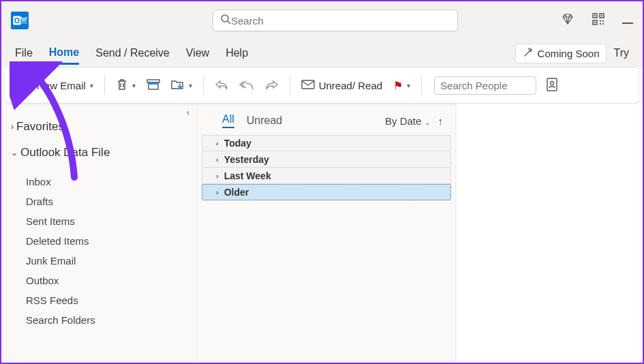 This screenshot has width=644, height=364. I want to click on envelope-icon, so click(308, 86).